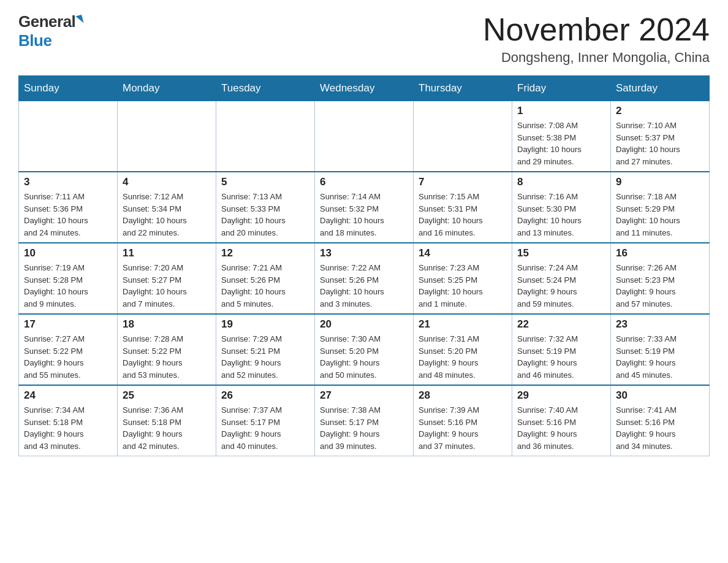 This screenshot has height=563, width=728. What do you see at coordinates (80, 19) in the screenshot?
I see `logo-triangle-icon` at bounding box center [80, 19].